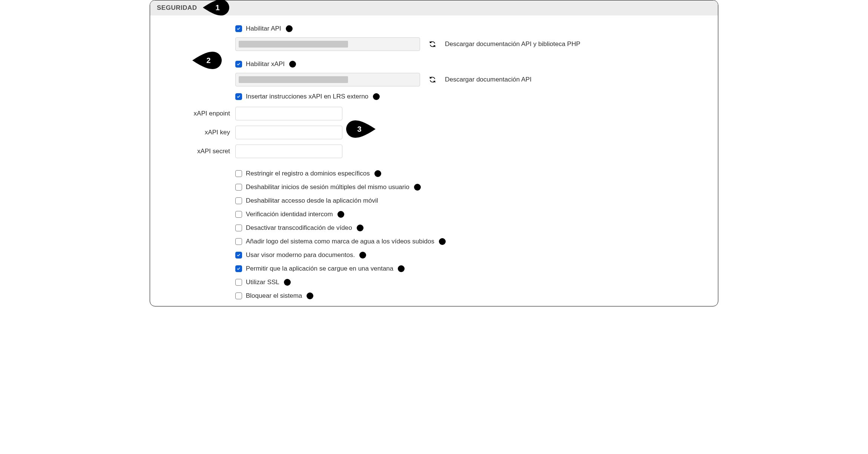 The width and height of the screenshot is (868, 454). Describe the element at coordinates (239, 214) in the screenshot. I see `checkbox-intercom-verify` at that location.